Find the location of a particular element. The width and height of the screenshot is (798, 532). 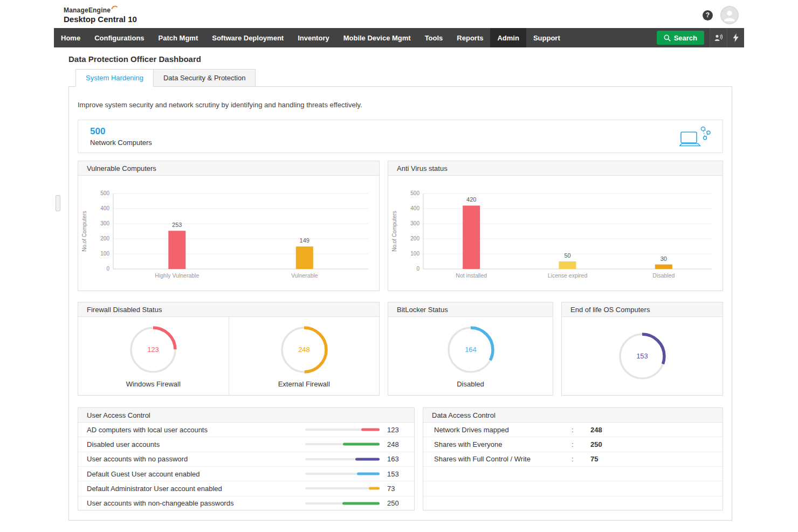

bitlocker-status-card: BitLocker Status 164 Disabled is located at coordinates (470, 349).